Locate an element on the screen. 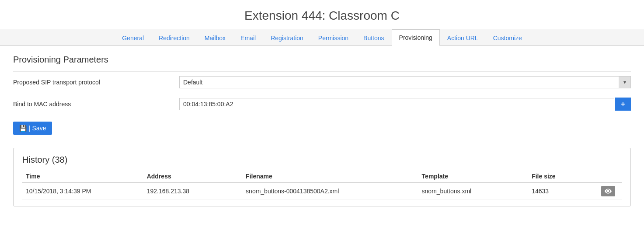 The image size is (644, 241). tab-customize: Customize is located at coordinates (508, 38).